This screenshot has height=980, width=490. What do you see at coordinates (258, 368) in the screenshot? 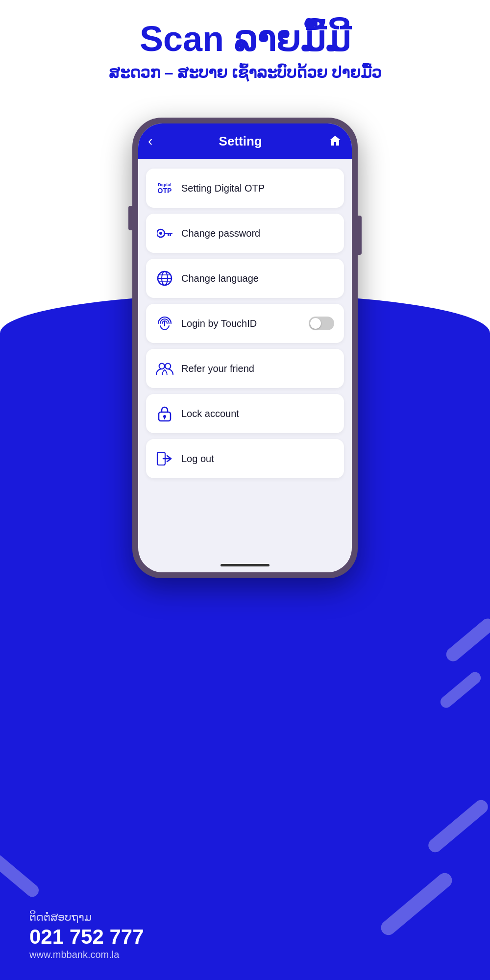
I see `menu-label-refer-friend: Refer your friend` at bounding box center [258, 368].